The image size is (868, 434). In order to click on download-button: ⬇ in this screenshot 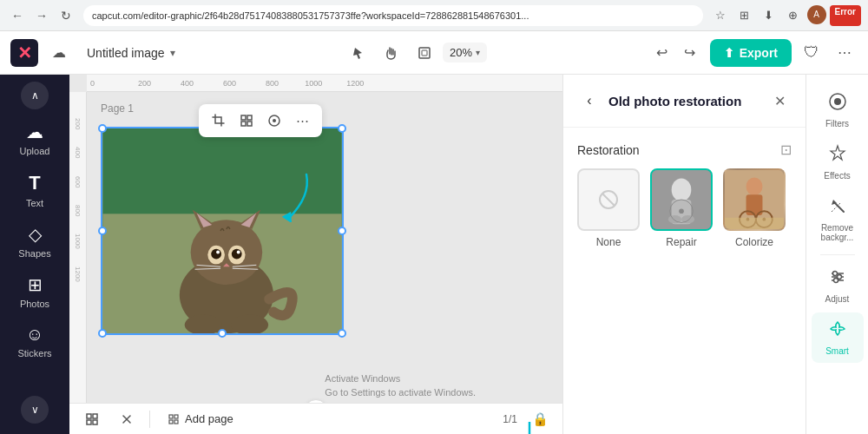, I will do `click(769, 16)`.